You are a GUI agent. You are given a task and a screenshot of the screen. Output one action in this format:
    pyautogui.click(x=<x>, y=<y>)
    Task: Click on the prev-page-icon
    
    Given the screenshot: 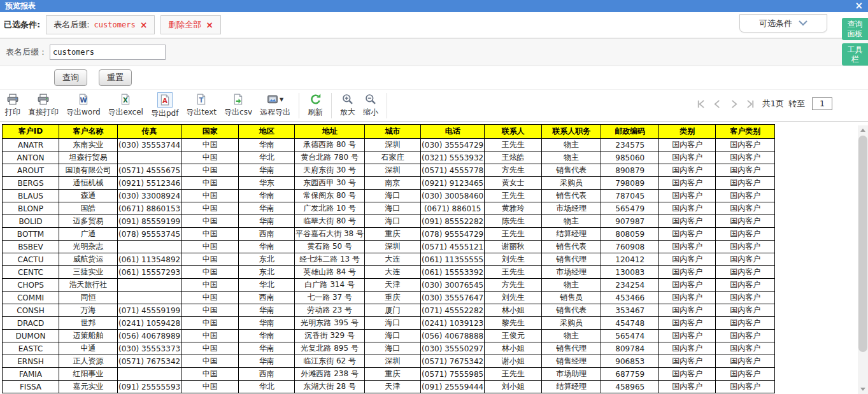 What is the action you would take?
    pyautogui.click(x=717, y=104)
    